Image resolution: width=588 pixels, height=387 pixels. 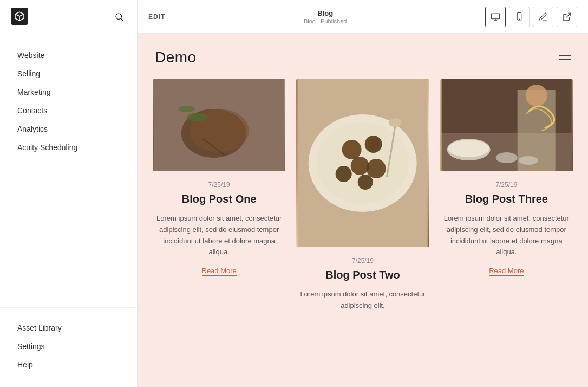 I want to click on post-3-excerpt: Lorem ipsum dolor sit amet, consectetur …, so click(x=507, y=235).